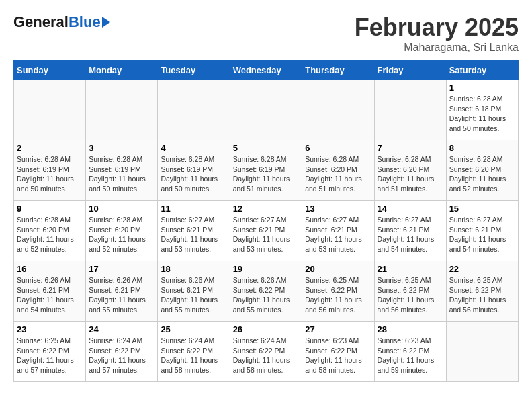  What do you see at coordinates (50, 291) in the screenshot?
I see `calendar-cell: 16Sunrise: 6:26 AM Sunset: 6:21 PM Dayli…` at bounding box center [50, 291].